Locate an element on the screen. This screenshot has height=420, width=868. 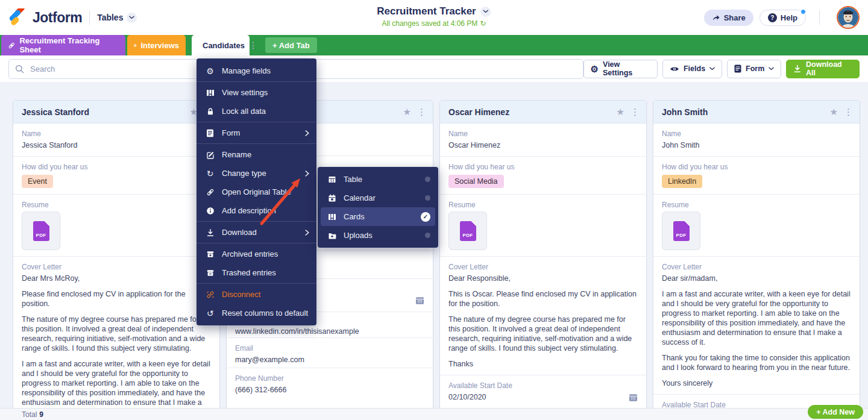
menu-item-change-type: ↻ Change type is located at coordinates (257, 174).